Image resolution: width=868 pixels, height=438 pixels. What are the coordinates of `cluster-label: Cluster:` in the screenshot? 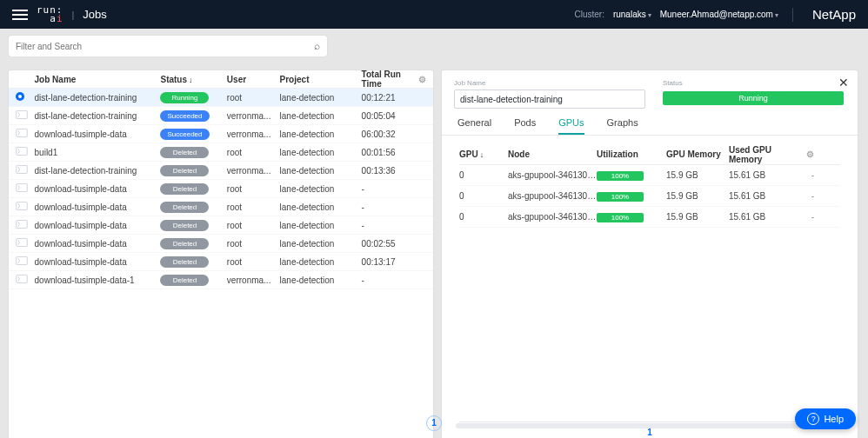 It's located at (589, 14).